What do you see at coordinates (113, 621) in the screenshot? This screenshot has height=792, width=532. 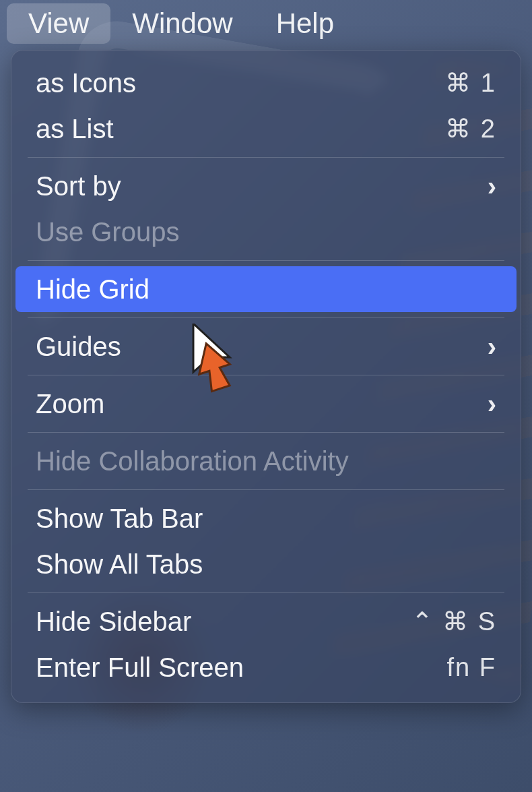 I see `menu-hide-sidebar-label: Hide Sidebar` at bounding box center [113, 621].